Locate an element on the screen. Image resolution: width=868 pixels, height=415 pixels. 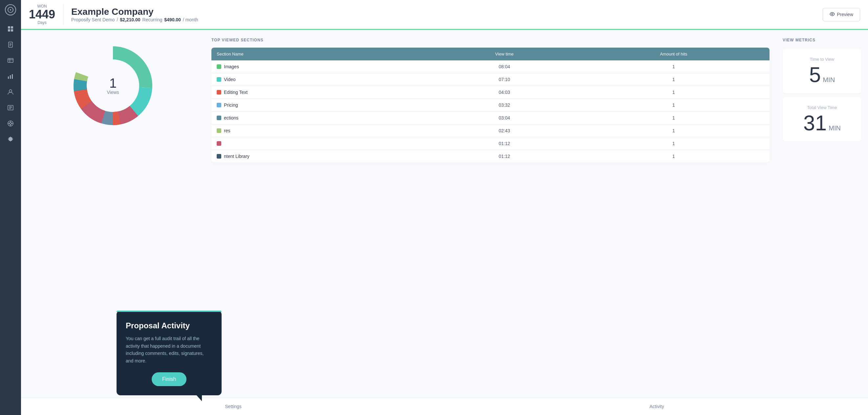
logo-icon is located at coordinates (11, 10).